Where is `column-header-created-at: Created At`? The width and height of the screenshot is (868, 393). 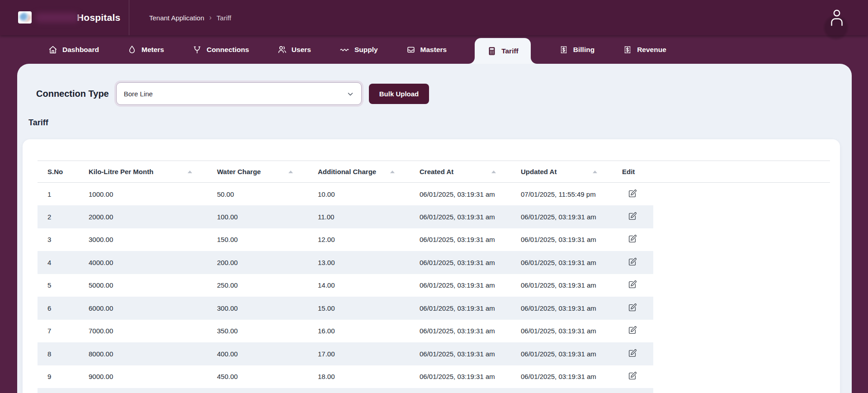 column-header-created-at: Created At is located at coordinates (470, 172).